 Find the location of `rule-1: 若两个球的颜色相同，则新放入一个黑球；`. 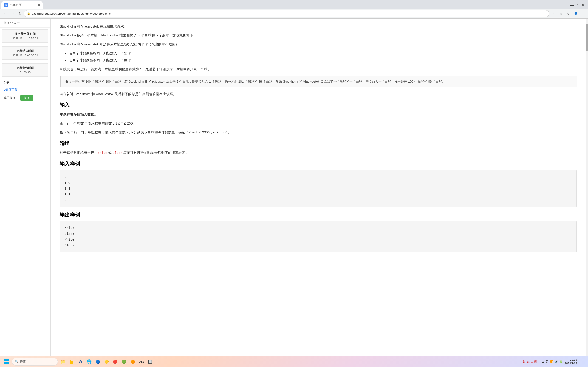

rule-1: 若两个球的颜色相同，则新放入一个黑球； is located at coordinates (323, 53).